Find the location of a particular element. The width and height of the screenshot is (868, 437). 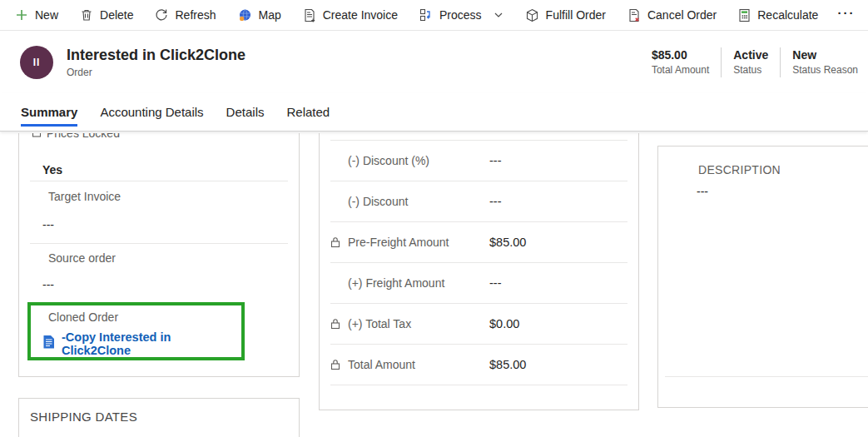

field-row-discount-pct: (-) Discount (%) --- is located at coordinates (479, 161).